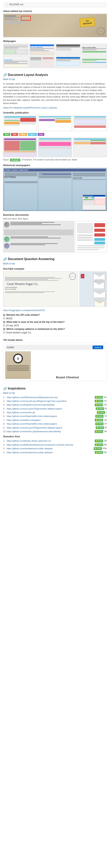  Describe the element at coordinates (5, 445) in the screenshot. I see `domain-num-2: 2.` at that location.